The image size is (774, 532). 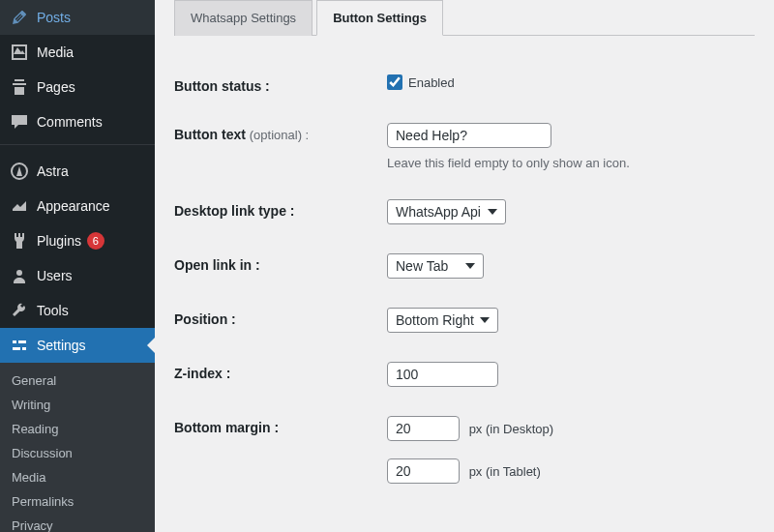 What do you see at coordinates (77, 478) in the screenshot?
I see `submenu-item-media: Media` at bounding box center [77, 478].